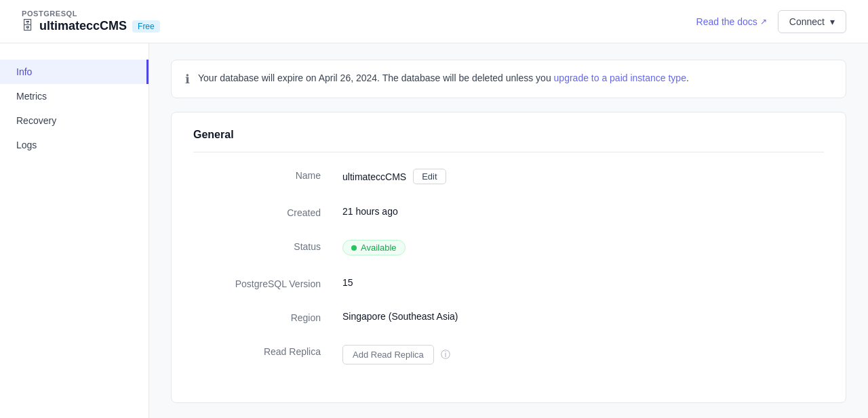  What do you see at coordinates (509, 212) in the screenshot?
I see `created-row: Created 21 hours ago` at bounding box center [509, 212].